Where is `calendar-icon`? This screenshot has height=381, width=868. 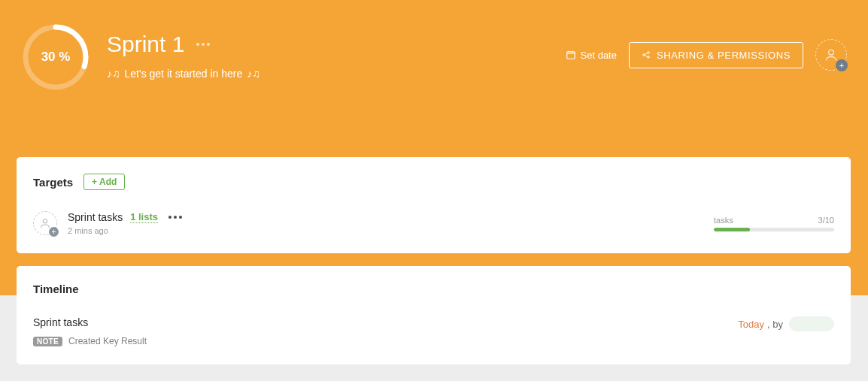
calendar-icon is located at coordinates (571, 55).